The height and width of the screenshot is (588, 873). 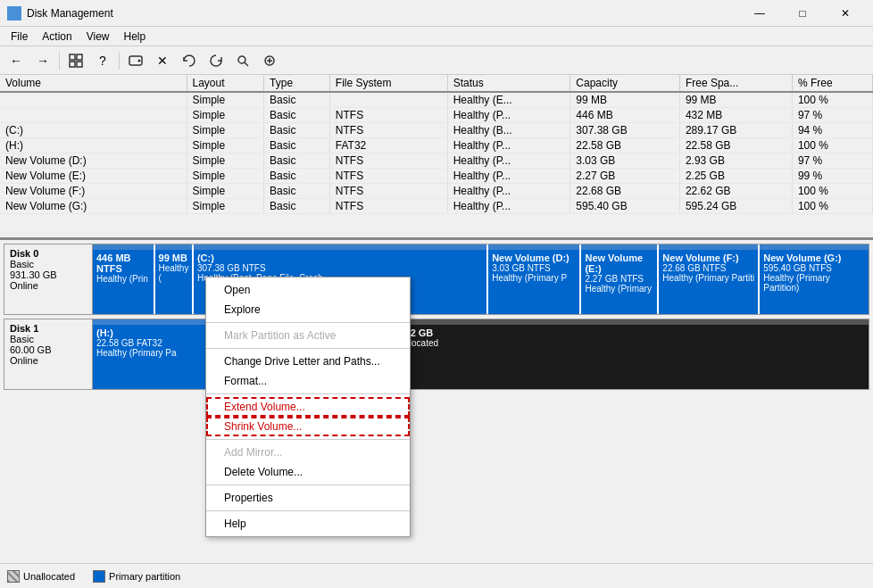 What do you see at coordinates (628, 354) in the screenshot?
I see `partition: 37.42 GBUnallocated` at bounding box center [628, 354].